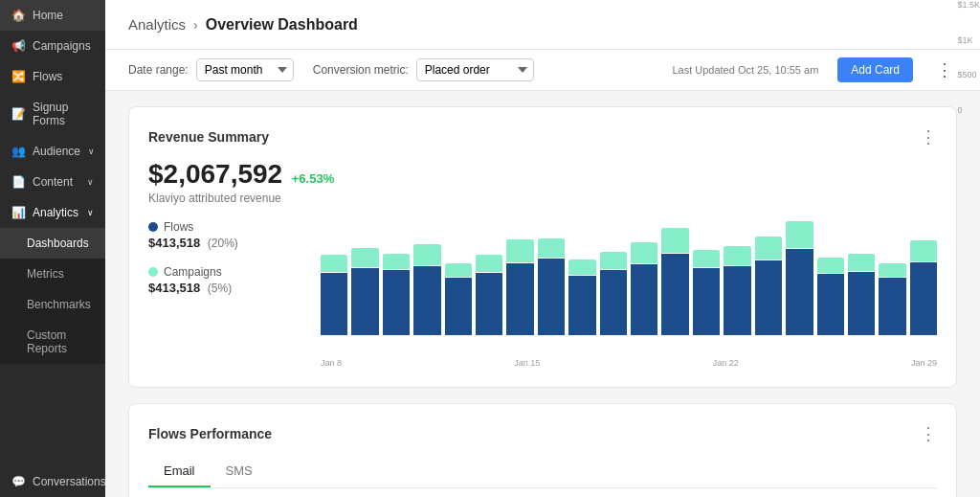 This screenshot has height=497, width=980. I want to click on toolbar-menu-button: ⋮, so click(945, 70).